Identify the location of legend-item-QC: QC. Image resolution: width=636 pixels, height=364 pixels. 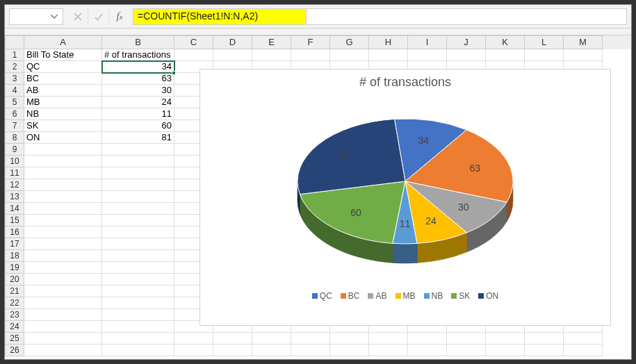
(323, 296).